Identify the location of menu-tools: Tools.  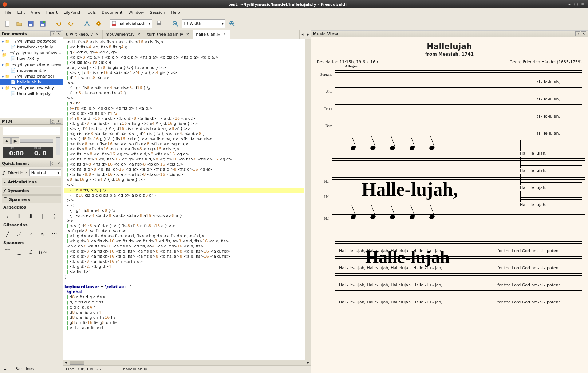
(91, 12).